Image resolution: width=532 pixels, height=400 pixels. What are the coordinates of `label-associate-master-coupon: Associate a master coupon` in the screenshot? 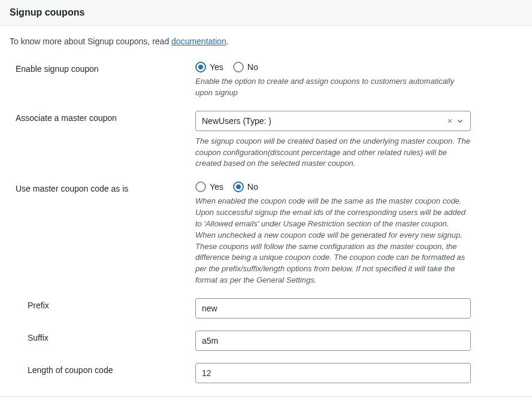 It's located at (105, 117).